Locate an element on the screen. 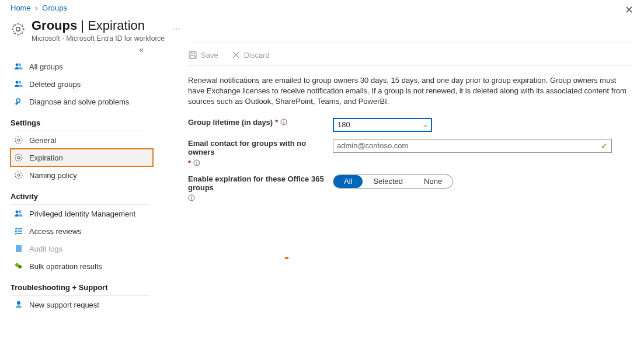 The width and height of the screenshot is (644, 349). sidebar-section-activity: Activity is located at coordinates (80, 194).